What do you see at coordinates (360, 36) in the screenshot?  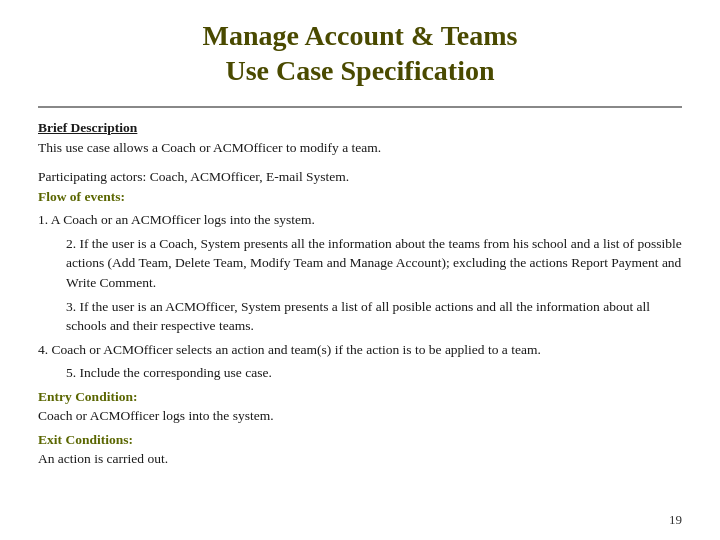 I see `title-line1: Manage Account & Teams` at bounding box center [360, 36].